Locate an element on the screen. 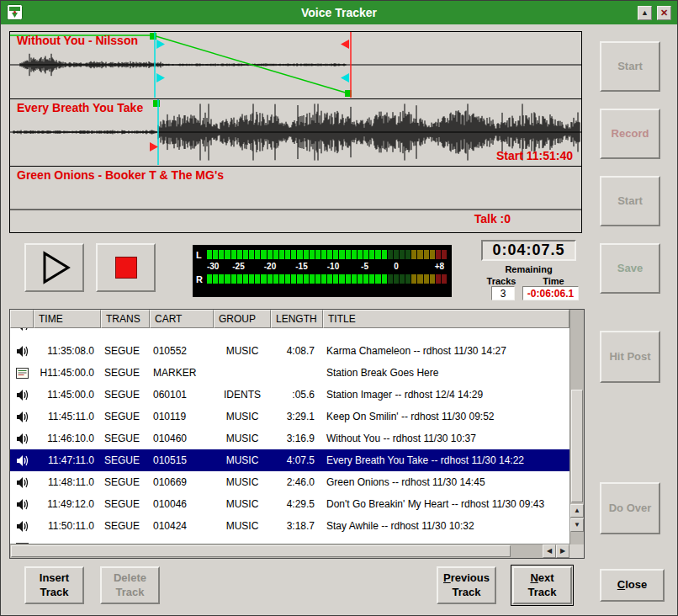 This screenshot has height=616, width=678. previous-track-button: Previous Track is located at coordinates (466, 586).